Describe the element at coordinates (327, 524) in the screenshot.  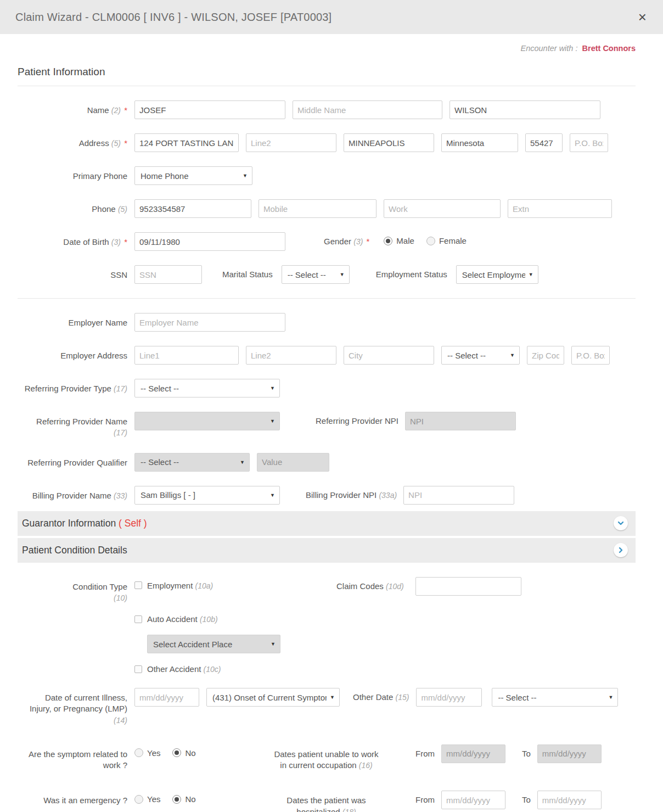
I see `section-guarantor-information: Guarantor Information ( Self )` at that location.